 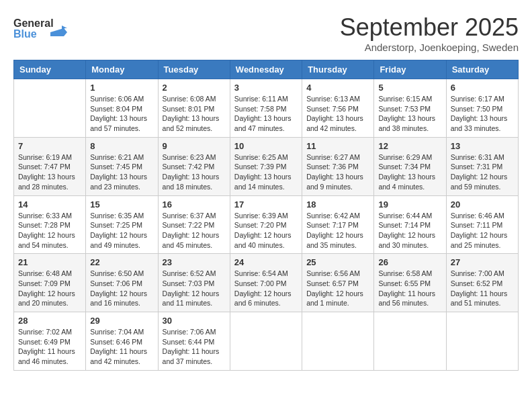 What do you see at coordinates (194, 321) in the screenshot?
I see `day-number: 30` at bounding box center [194, 321].